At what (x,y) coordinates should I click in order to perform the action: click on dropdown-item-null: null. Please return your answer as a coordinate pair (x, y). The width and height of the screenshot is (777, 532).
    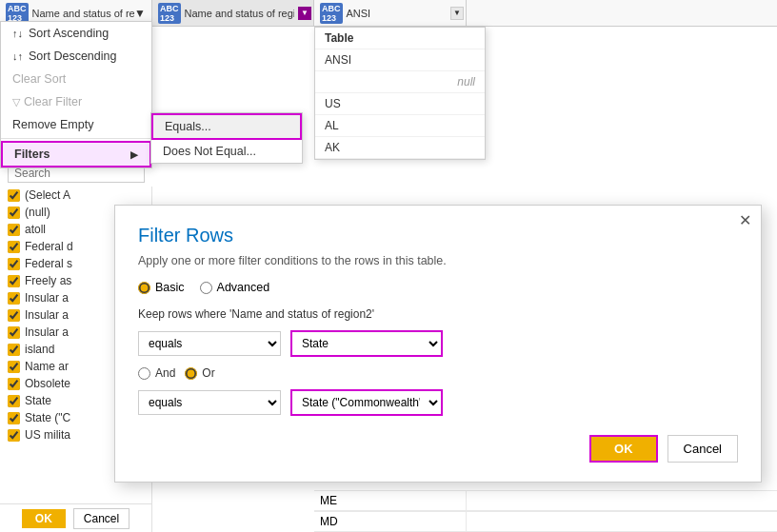
    Looking at the image, I should click on (400, 82).